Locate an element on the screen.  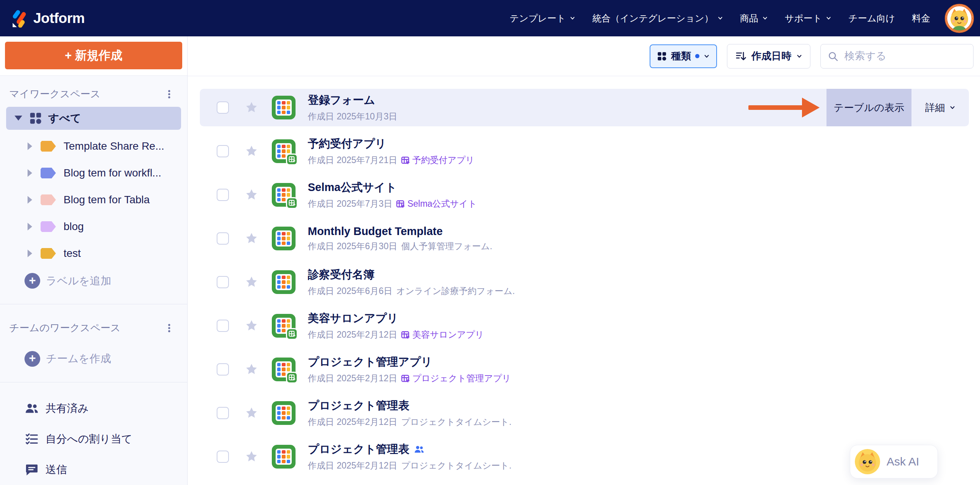
sidebar-folder-item: Blog tem for workfl... is located at coordinates (93, 173).